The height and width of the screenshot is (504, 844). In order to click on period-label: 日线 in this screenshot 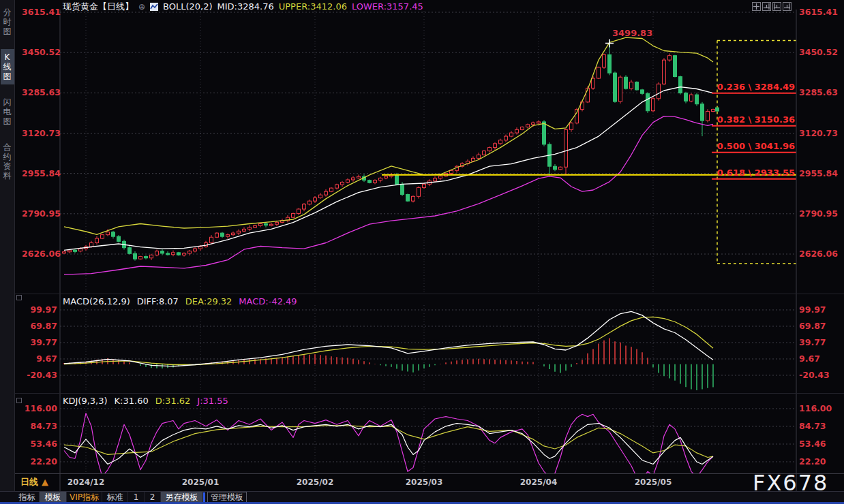, I will do `click(29, 482)`.